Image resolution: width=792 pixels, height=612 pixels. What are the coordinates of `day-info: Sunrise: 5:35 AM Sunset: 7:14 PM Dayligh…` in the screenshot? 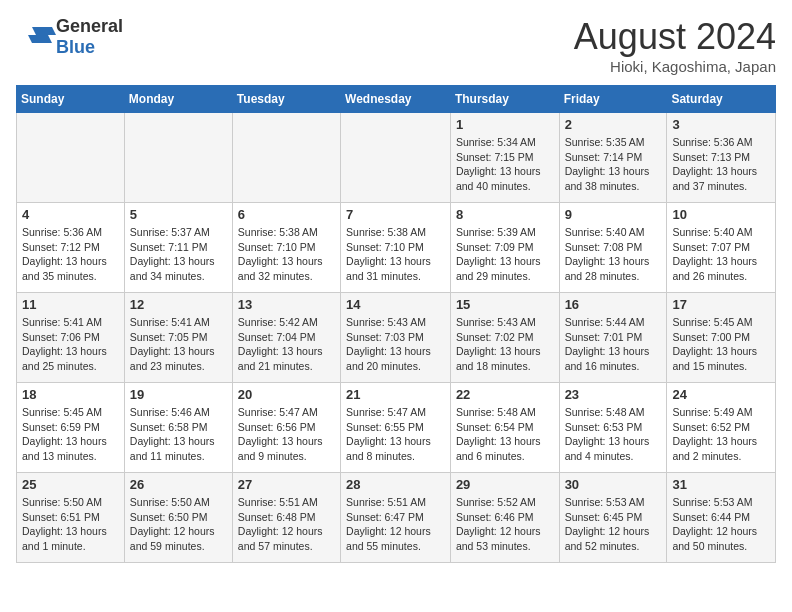 It's located at (614, 164).